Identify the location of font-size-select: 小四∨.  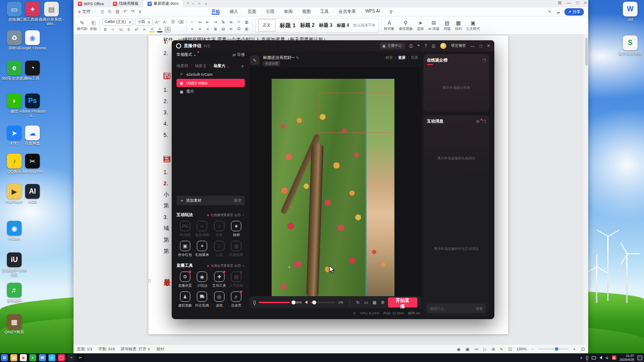
(144, 22).